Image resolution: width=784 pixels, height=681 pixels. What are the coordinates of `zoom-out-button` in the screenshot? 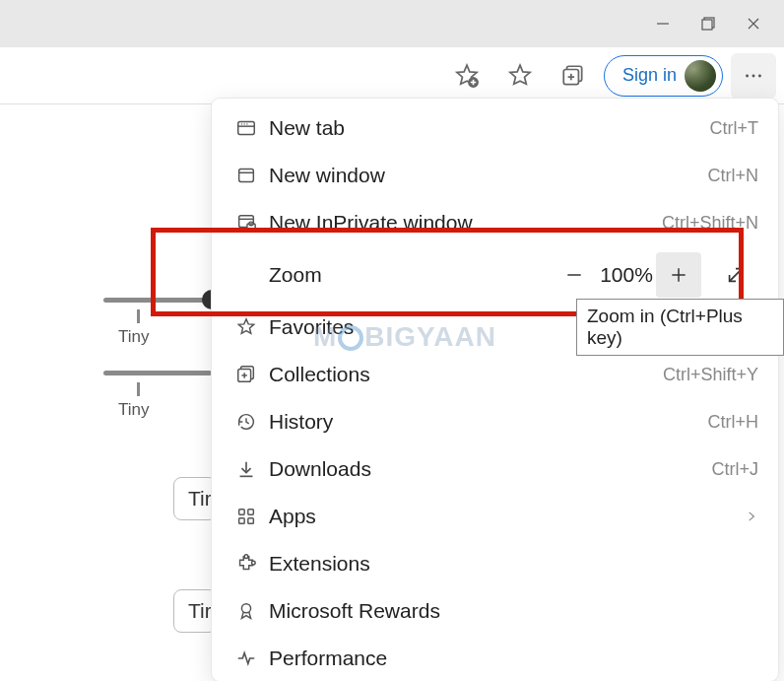 It's located at (574, 275).